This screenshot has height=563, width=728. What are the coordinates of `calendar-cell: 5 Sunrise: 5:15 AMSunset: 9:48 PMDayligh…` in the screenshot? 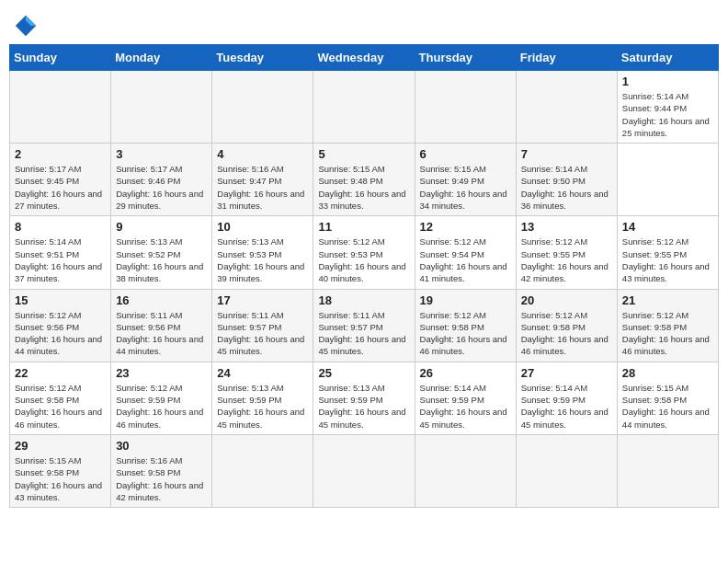 It's located at (364, 180).